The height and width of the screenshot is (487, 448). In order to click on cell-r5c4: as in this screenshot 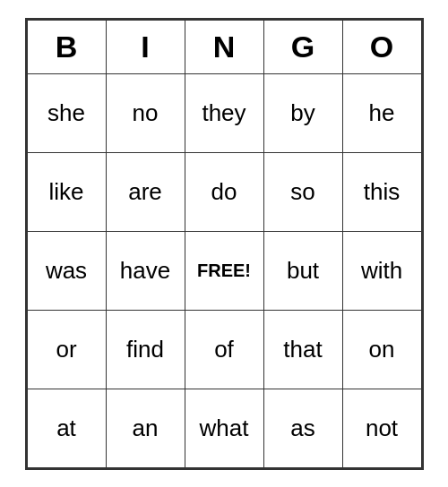, I will do `click(303, 428)`.